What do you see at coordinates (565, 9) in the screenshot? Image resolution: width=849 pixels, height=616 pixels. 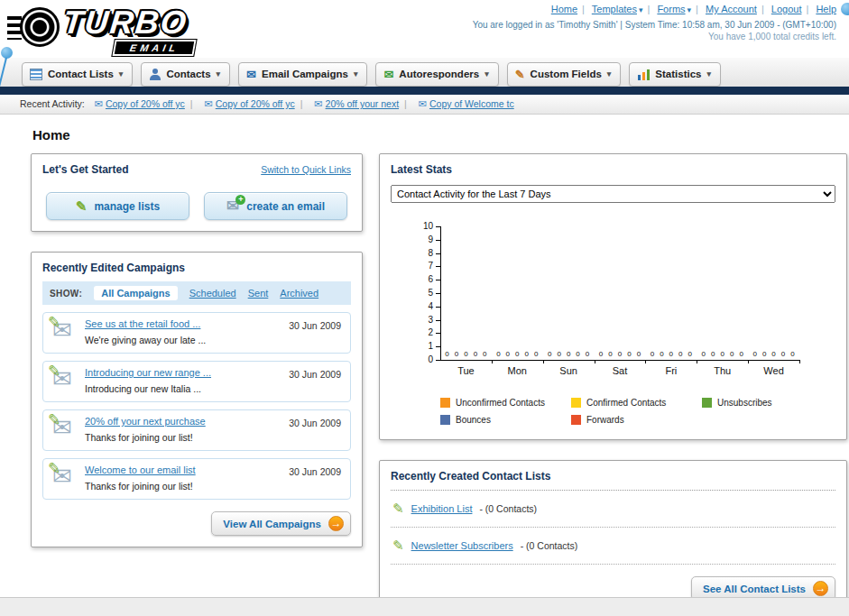 I see `top-link-home: Home` at bounding box center [565, 9].